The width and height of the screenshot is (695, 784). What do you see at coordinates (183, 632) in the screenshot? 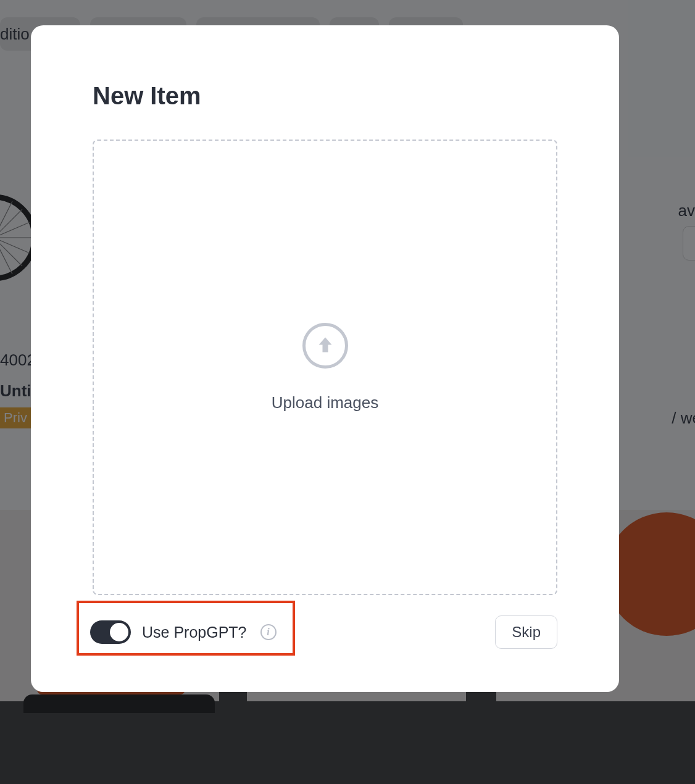
I see `propgpt-toggle-group: Use PropGPT? i` at bounding box center [183, 632].